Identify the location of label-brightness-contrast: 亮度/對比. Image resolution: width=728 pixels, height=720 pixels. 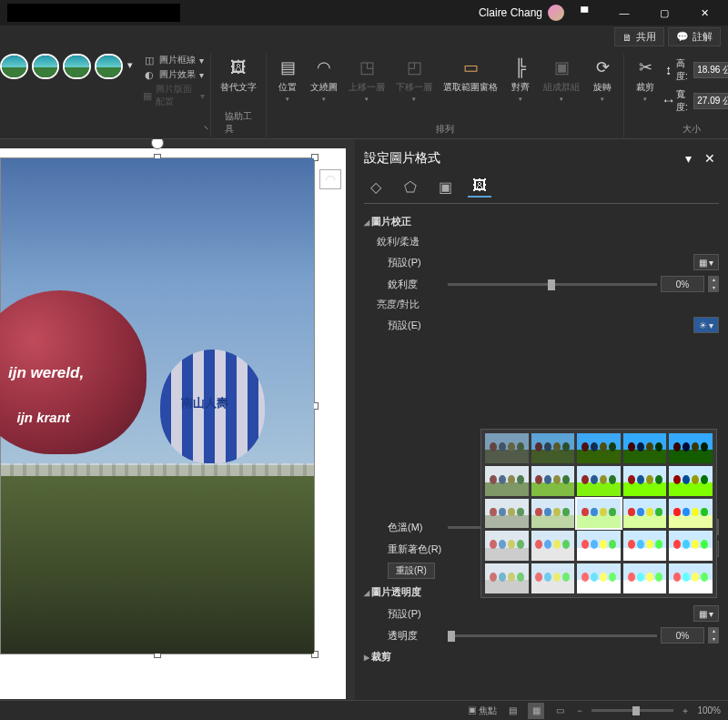
(541, 304).